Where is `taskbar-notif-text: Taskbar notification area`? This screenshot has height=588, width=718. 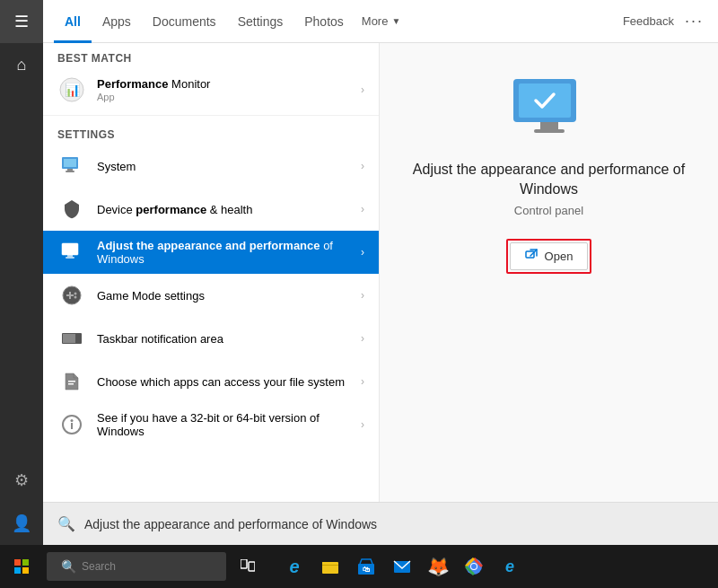
taskbar-notif-text: Taskbar notification area is located at coordinates (227, 339).